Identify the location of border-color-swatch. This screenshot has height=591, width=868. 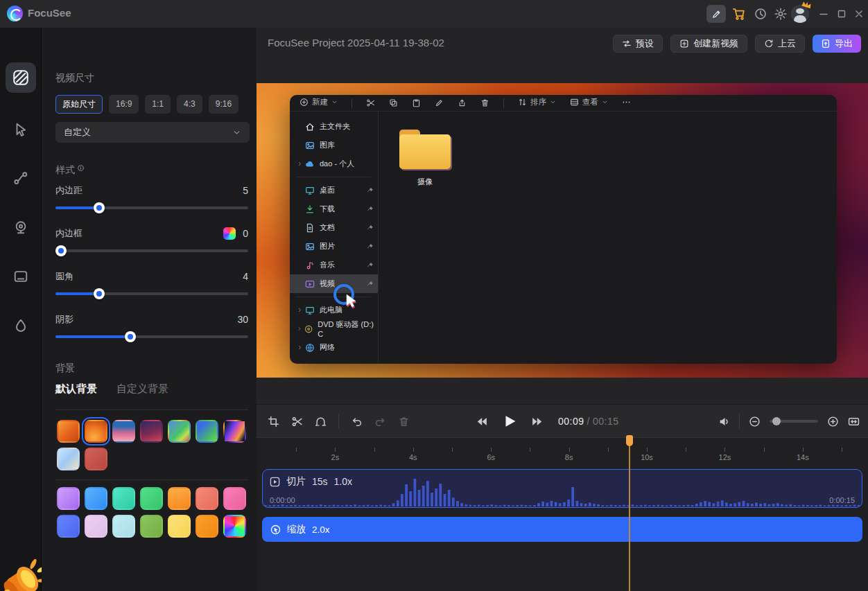
(229, 233).